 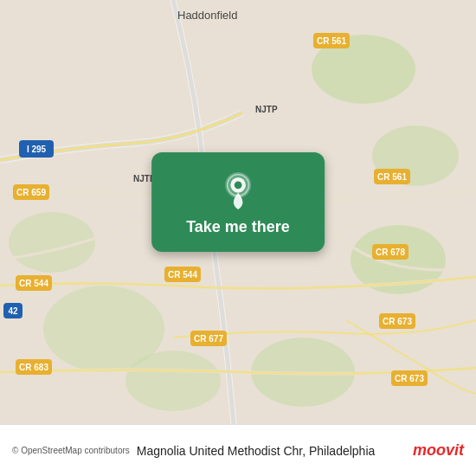 What do you see at coordinates (238, 190) in the screenshot?
I see `location-pin-icon` at bounding box center [238, 190].